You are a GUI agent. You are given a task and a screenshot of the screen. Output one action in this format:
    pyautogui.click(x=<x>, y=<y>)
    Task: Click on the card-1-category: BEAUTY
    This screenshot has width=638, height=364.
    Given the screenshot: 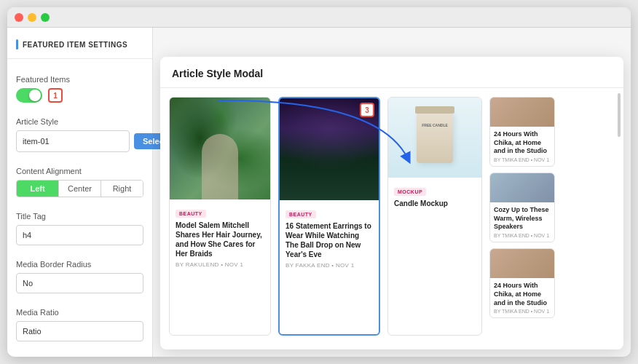 What is the action you would take?
    pyautogui.click(x=191, y=214)
    